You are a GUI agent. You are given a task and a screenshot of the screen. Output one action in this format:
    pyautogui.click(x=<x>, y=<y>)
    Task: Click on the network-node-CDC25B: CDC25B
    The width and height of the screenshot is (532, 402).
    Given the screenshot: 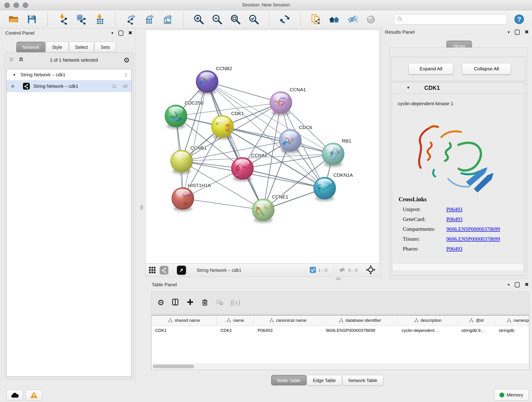 What is the action you would take?
    pyautogui.click(x=184, y=115)
    